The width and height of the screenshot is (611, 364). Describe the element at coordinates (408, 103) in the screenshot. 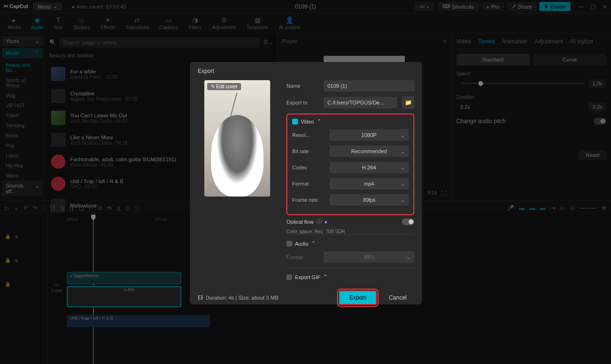

I see `browse-folder-button: 📁` at that location.